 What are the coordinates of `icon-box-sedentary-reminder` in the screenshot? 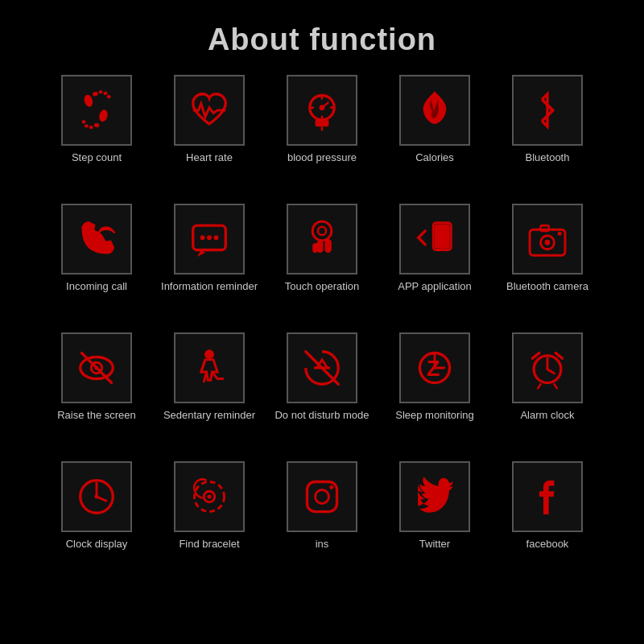 It's located at (209, 368).